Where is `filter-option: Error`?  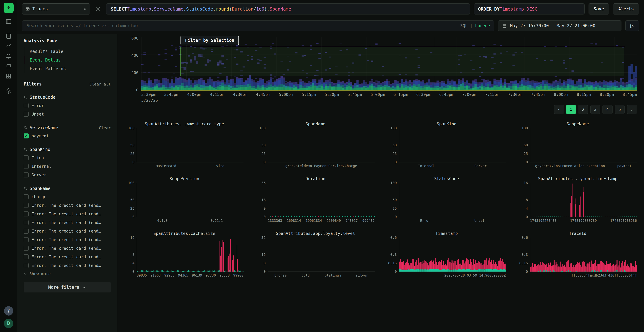 filter-option: Error is located at coordinates (67, 106).